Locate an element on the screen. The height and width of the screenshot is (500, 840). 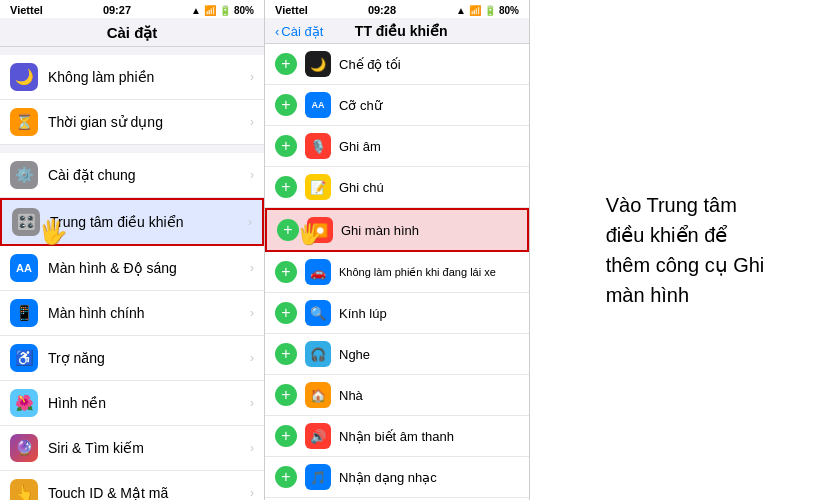
chevron-9: › is located at coordinates (252, 493).